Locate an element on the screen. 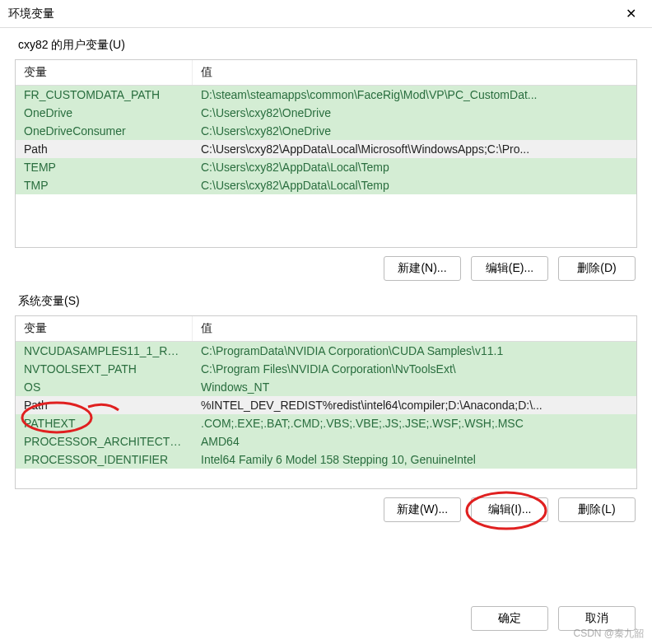 This screenshot has width=652, height=644. table-row: NVCUDASAMPLES11_1_RO... C:\ProgramData\N… is located at coordinates (326, 351).